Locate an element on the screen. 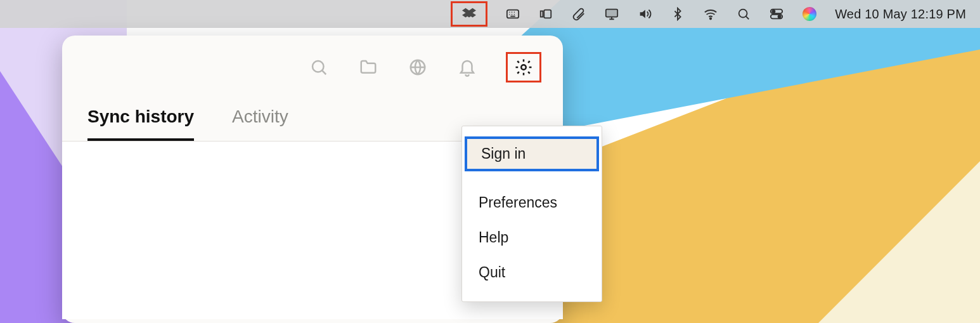  macos-menubar: Wed 10 May 12:19 PM is located at coordinates (490, 14).